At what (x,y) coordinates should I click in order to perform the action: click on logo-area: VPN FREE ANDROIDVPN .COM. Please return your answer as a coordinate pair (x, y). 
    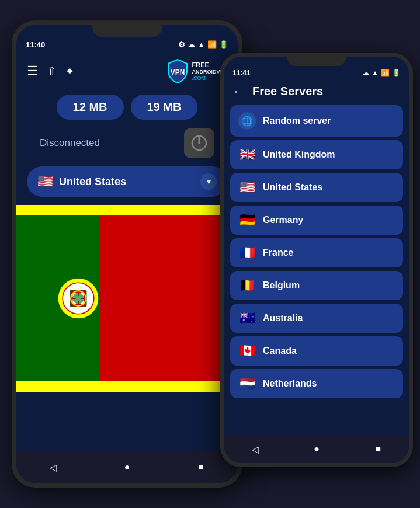
    Looking at the image, I should click on (196, 71).